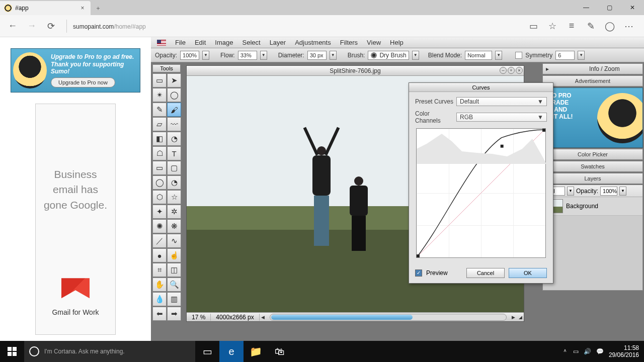 The width and height of the screenshot is (644, 362). I want to click on curves-dialog-title: Curves, so click(481, 87).